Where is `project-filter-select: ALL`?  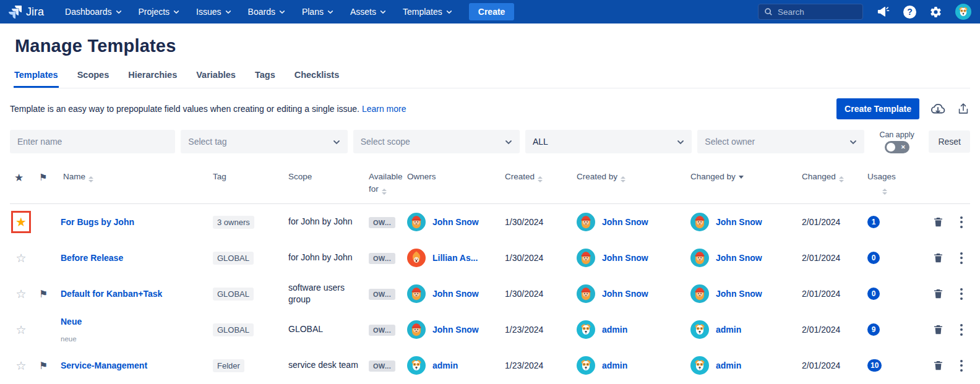
project-filter-select: ALL is located at coordinates (609, 142).